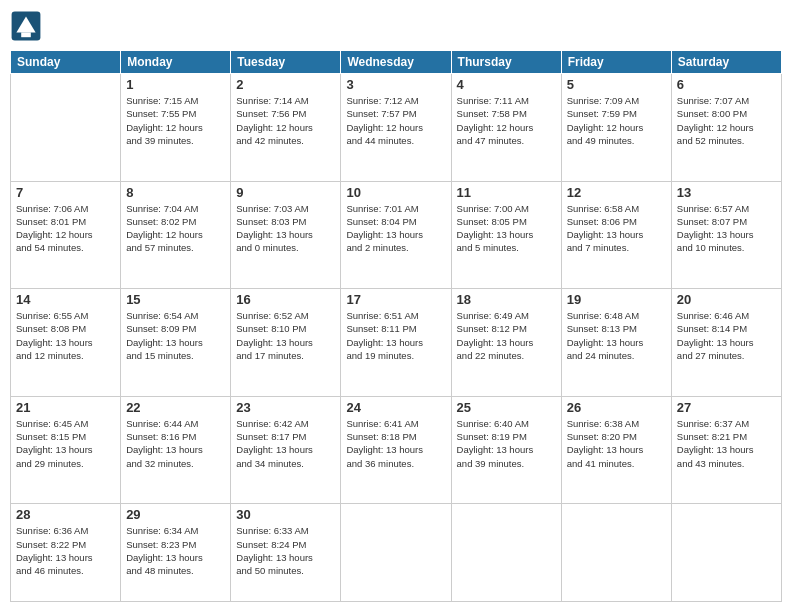 The width and height of the screenshot is (792, 612). I want to click on day-number: 1, so click(176, 84).